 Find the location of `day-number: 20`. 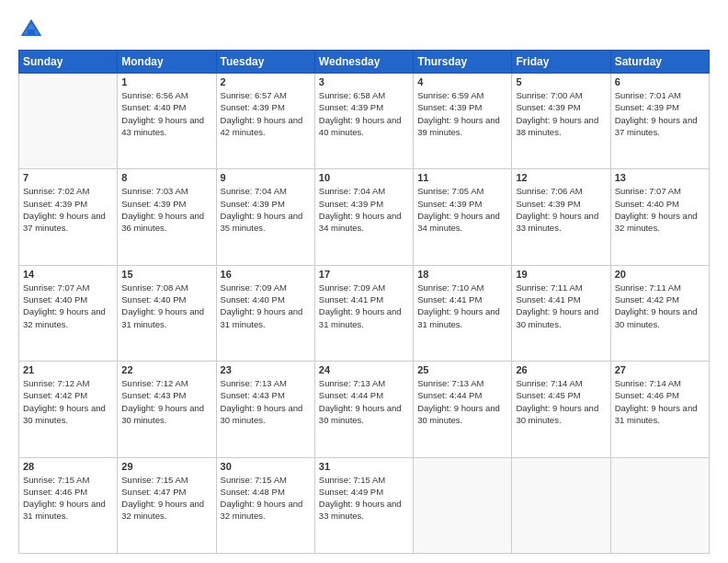

day-number: 20 is located at coordinates (660, 274).